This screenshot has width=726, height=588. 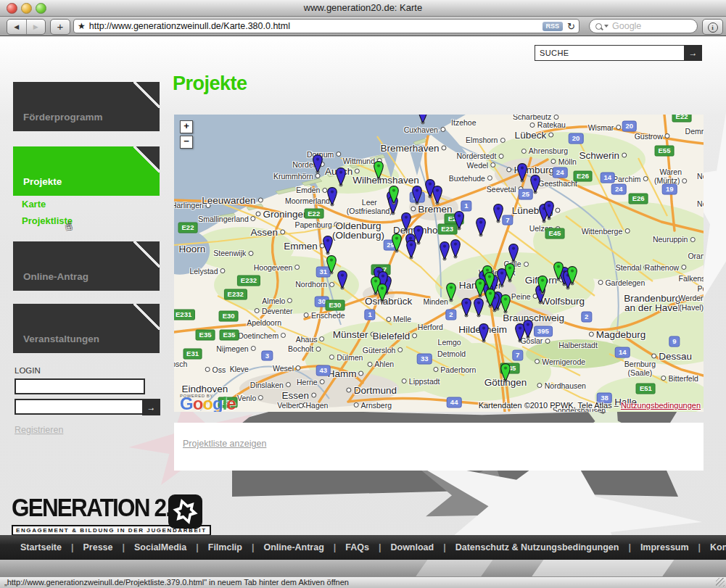 I want to click on forward-button: ▶, so click(x=36, y=27).